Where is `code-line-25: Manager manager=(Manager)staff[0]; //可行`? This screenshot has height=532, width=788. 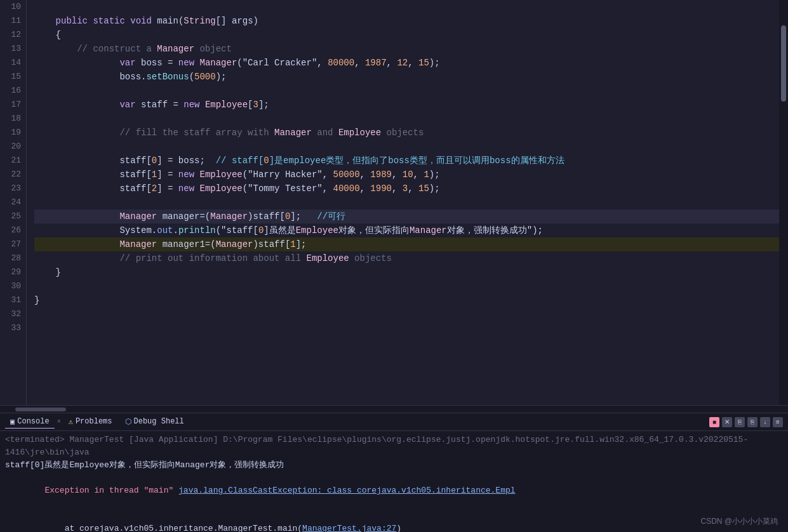
code-line-25: Manager manager=(Manager)staff[0]; //可行 is located at coordinates (406, 216).